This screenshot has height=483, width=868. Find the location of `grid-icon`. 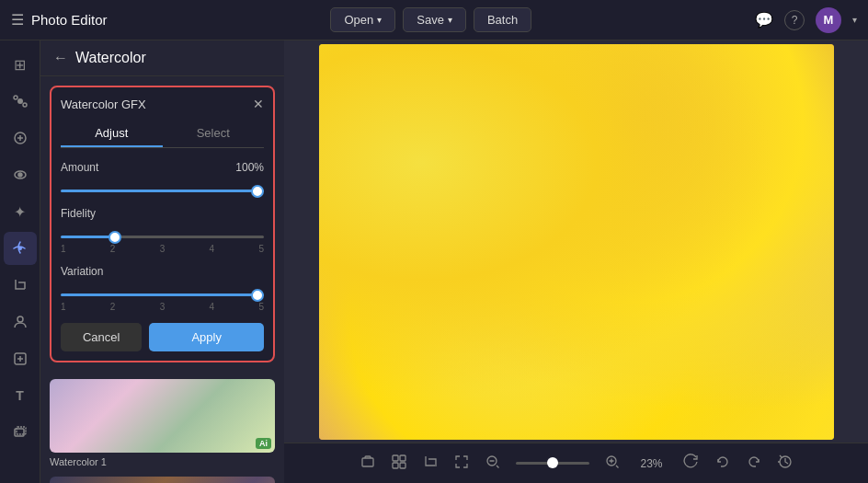

grid-icon is located at coordinates (399, 464).